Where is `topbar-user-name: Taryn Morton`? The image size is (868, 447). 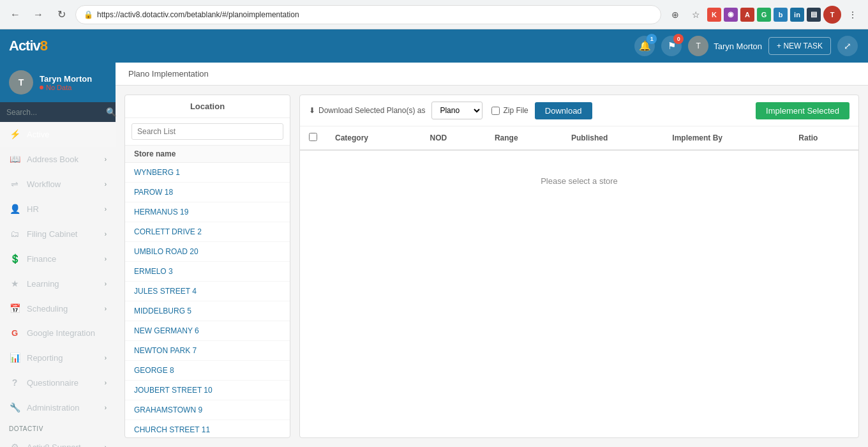
topbar-user-name: Taryn Morton is located at coordinates (738, 46).